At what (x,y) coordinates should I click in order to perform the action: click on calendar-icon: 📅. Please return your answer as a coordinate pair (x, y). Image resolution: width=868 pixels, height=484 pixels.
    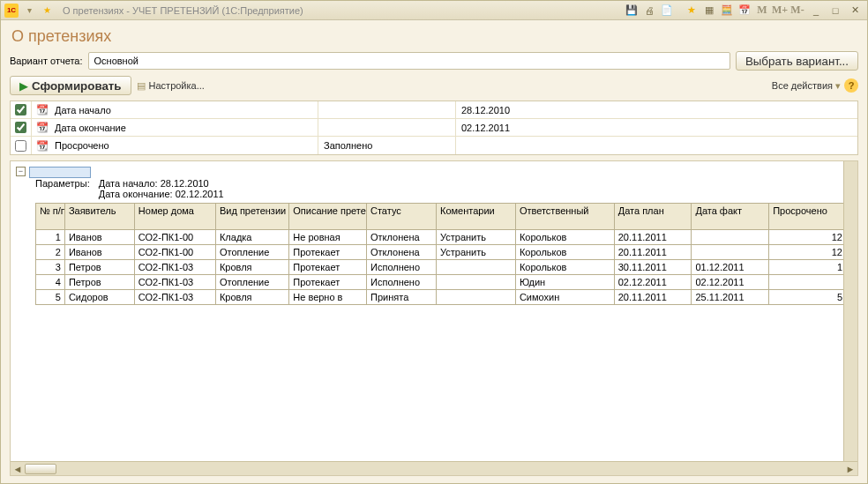
    Looking at the image, I should click on (745, 11).